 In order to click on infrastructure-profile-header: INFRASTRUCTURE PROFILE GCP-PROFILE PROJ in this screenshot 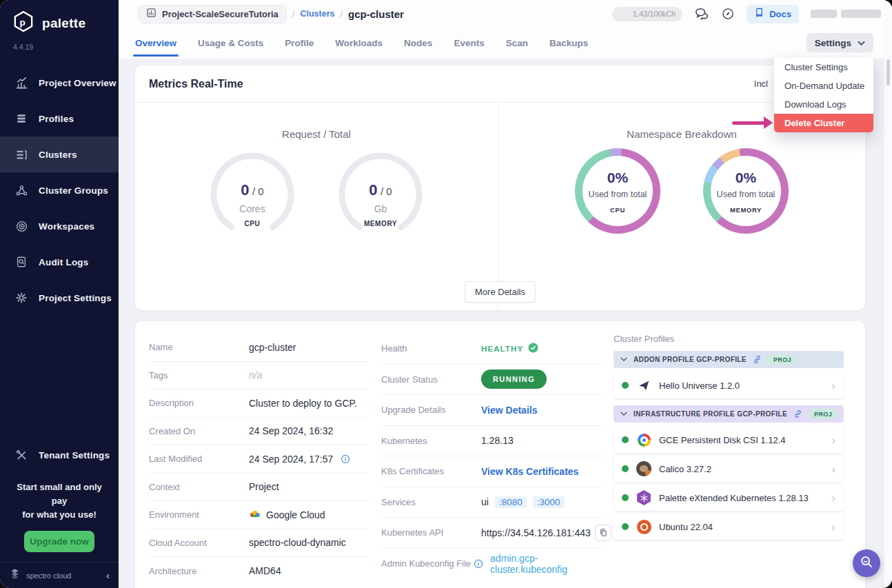, I will do `click(729, 414)`.